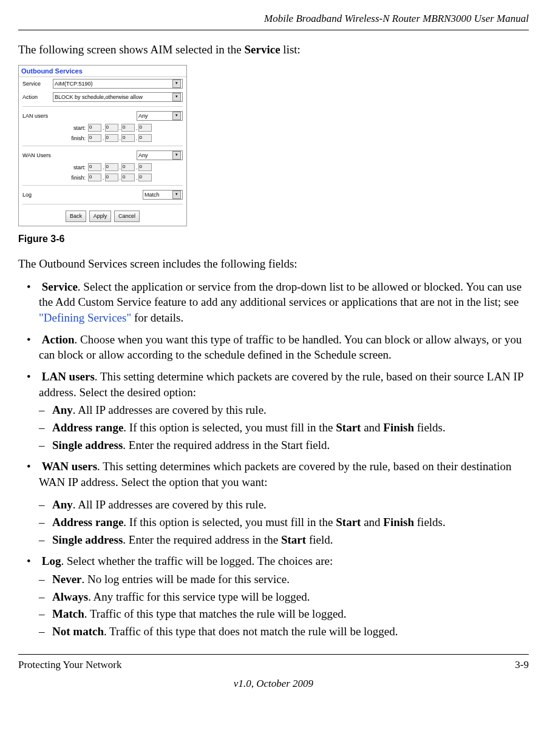 This screenshot has height=756, width=547. I want to click on screenshot-title: Outbound Services, so click(103, 72).